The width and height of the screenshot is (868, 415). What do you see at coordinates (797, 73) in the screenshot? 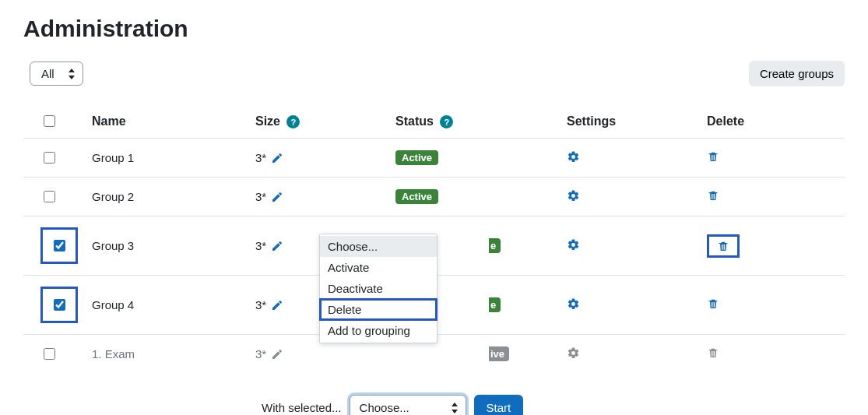
I see `create-groups-button: Create groups` at bounding box center [797, 73].